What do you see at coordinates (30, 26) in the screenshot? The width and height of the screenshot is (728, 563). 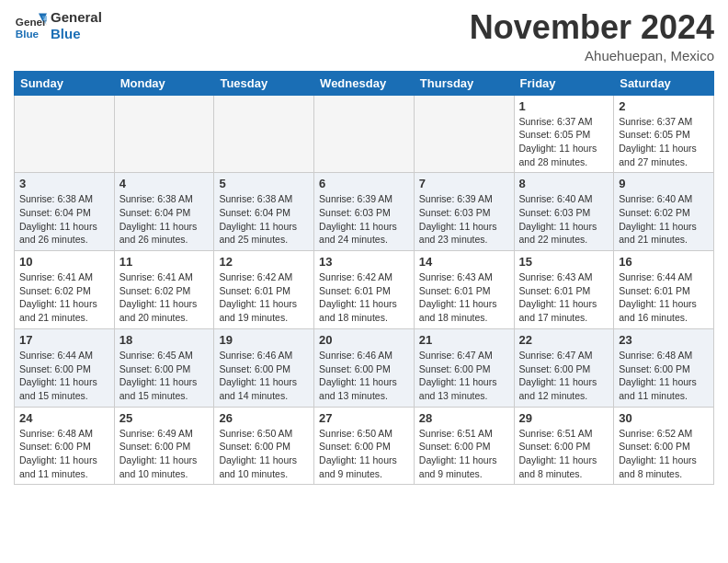 I see `logo-icon: General Blue` at bounding box center [30, 26].